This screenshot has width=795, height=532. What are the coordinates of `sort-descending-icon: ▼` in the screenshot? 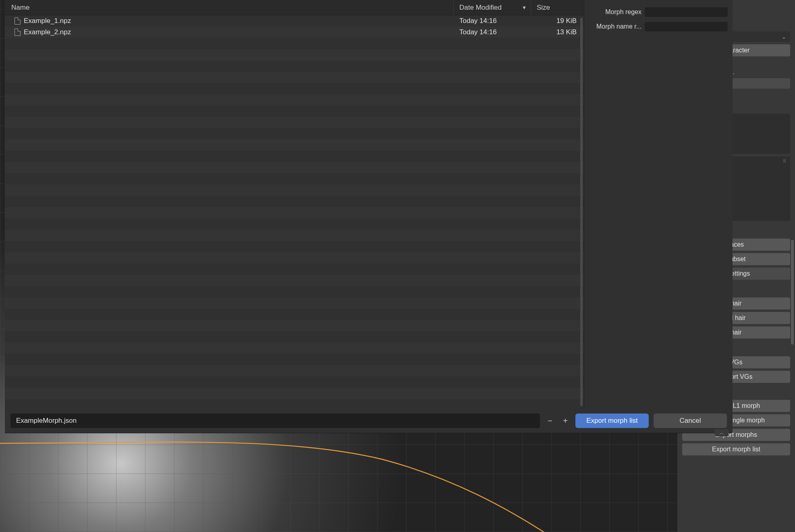 It's located at (524, 8).